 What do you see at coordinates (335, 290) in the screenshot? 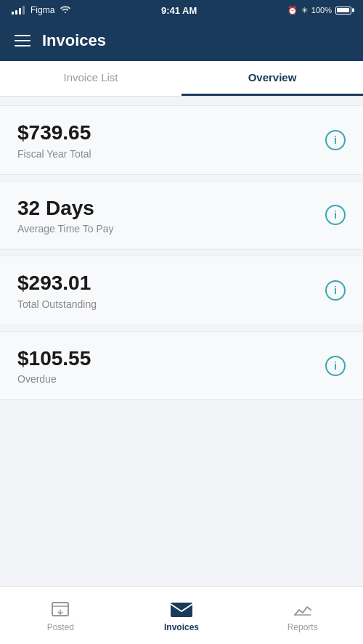
I see `total-outstanding-info-button: i` at bounding box center [335, 290].